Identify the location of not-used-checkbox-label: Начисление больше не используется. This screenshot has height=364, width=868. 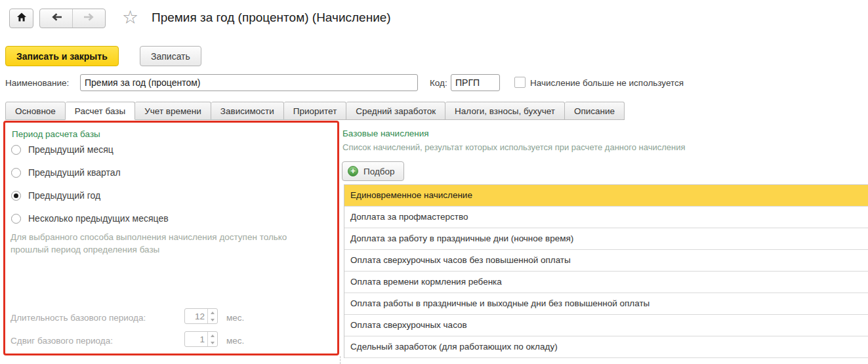
(607, 83).